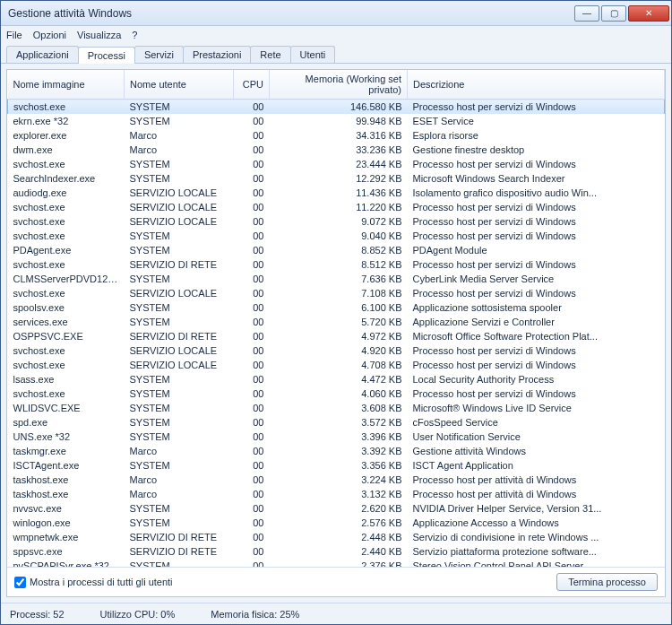  I want to click on col-image-name: Nome immagine, so click(66, 84).